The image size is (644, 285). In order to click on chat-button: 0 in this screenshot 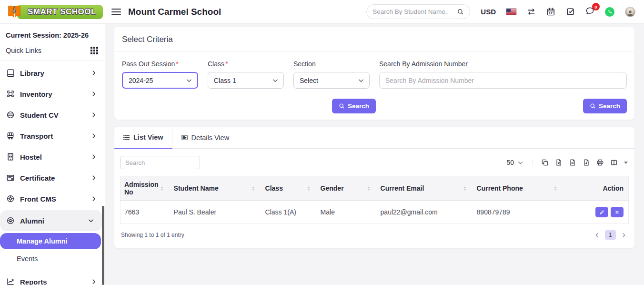, I will do `click(590, 11)`.